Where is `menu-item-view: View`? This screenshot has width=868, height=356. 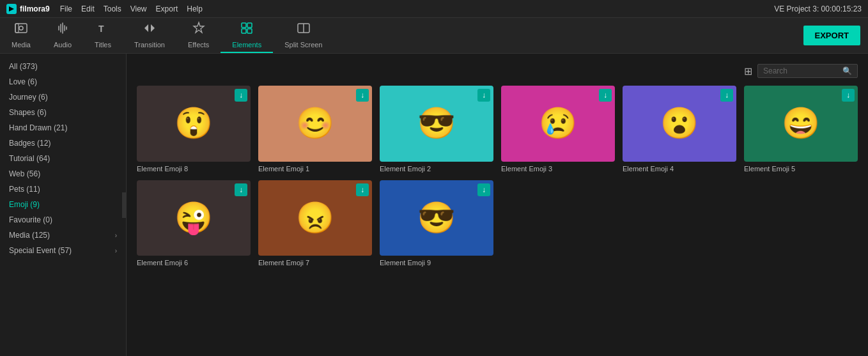 menu-item-view: View is located at coordinates (139, 9).